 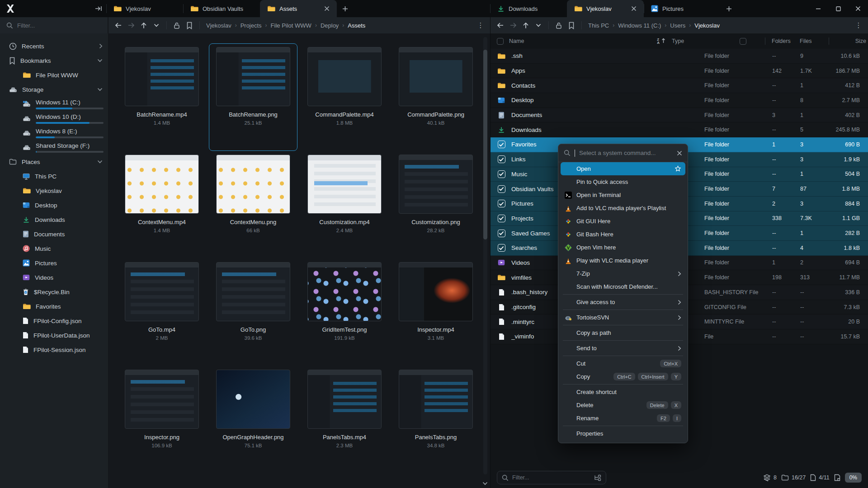 What do you see at coordinates (639, 25) in the screenshot?
I see `breadcrumb-segment: Windows 11 (C:)` at bounding box center [639, 25].